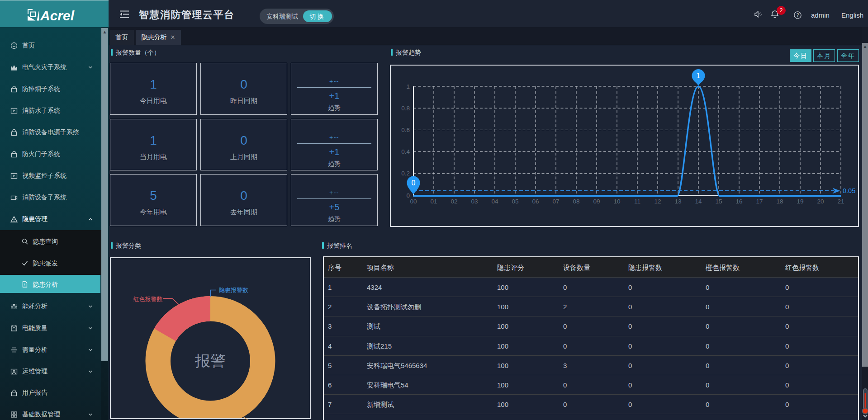 Image resolution: width=868 pixels, height=420 pixels. Describe the element at coordinates (739, 202) in the screenshot. I see `svg-text: 16` at that location.